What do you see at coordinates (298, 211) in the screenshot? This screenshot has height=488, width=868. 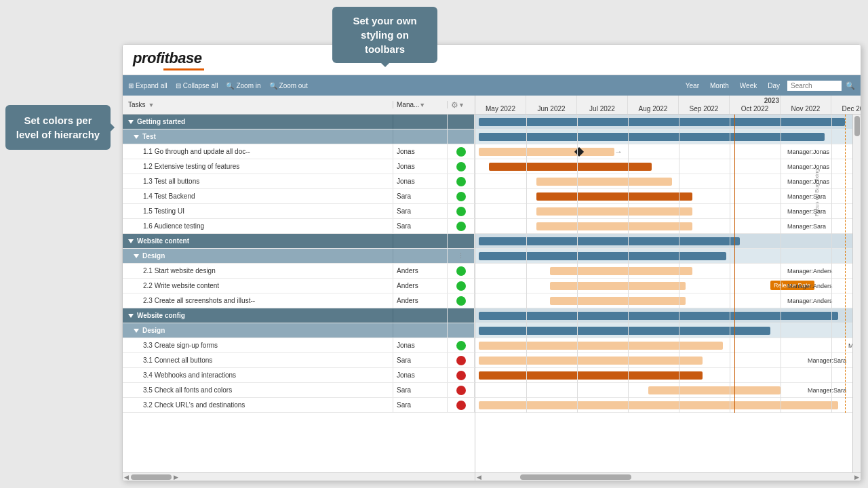 I see `list-item: 1.5 Testing UI Sara` at bounding box center [298, 211].